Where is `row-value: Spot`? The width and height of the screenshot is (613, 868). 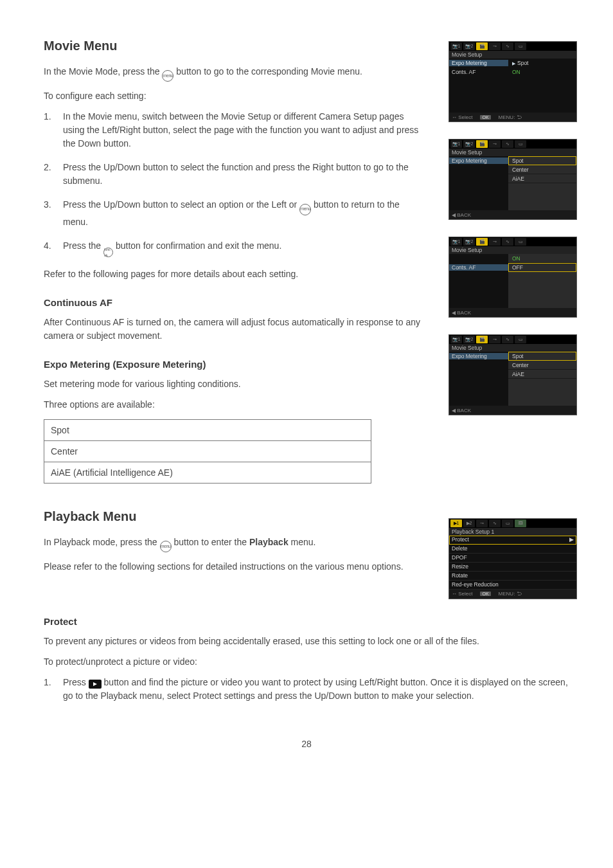 row-value: Spot is located at coordinates (542, 63).